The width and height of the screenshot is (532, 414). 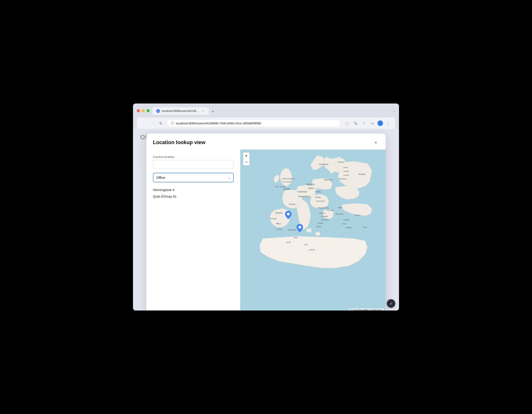 I want to click on svg-text: Ελλάς, so click(x=319, y=227).